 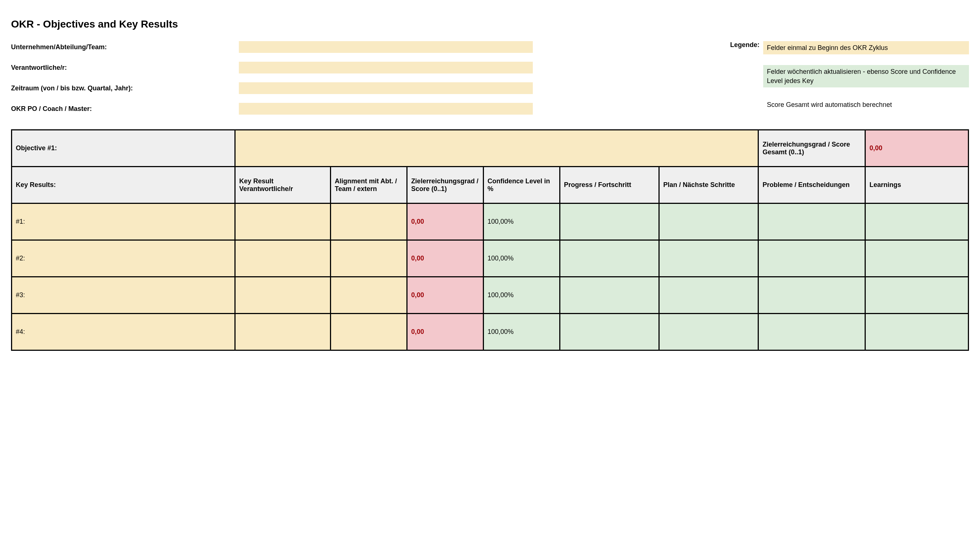 I want to click on legend-item-yellow: Felder einmal zu Beginn des OKR Zyklus, so click(x=866, y=48).